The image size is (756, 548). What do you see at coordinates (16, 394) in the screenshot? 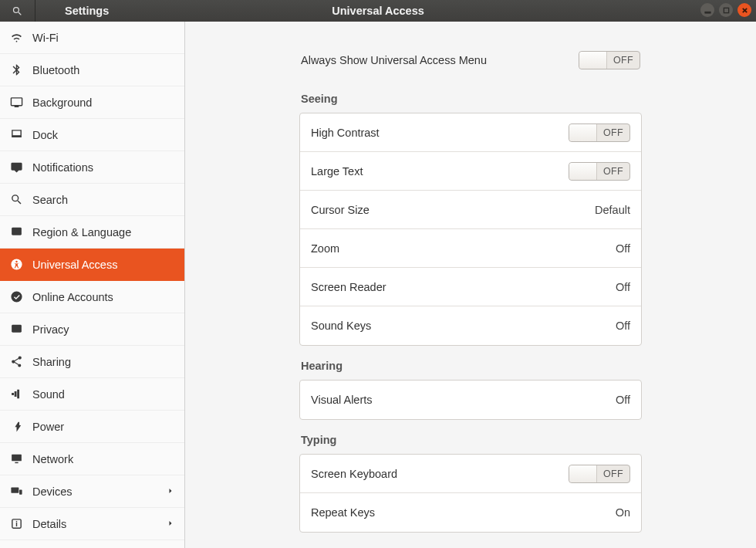
I see `sound-icon` at bounding box center [16, 394].